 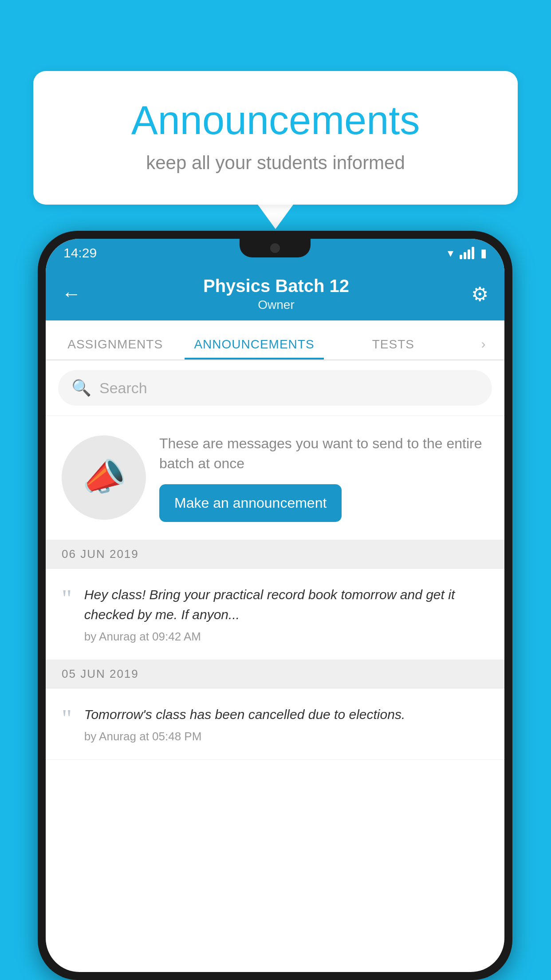 I want to click on status-bar: 14:29 ▾ ▮, so click(x=275, y=253).